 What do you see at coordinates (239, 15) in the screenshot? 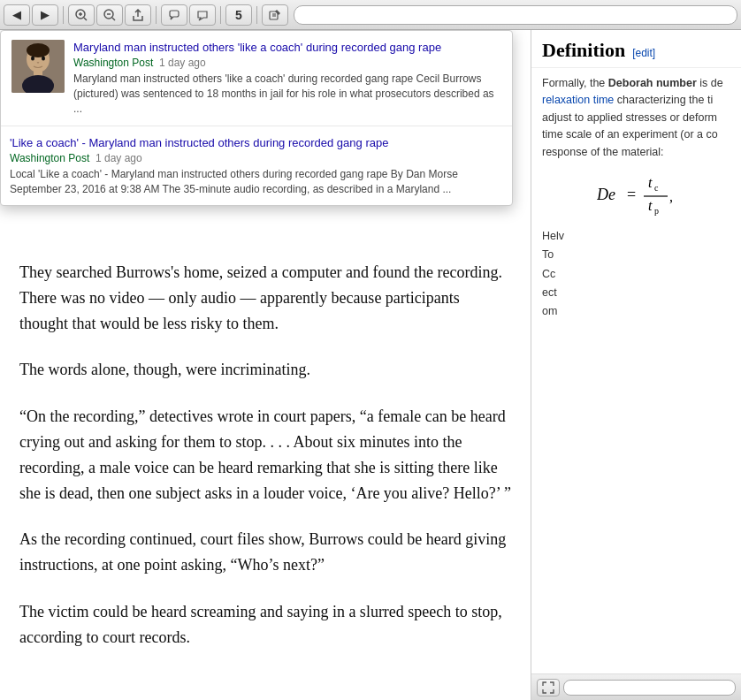
I see `number-label: 5` at bounding box center [239, 15].